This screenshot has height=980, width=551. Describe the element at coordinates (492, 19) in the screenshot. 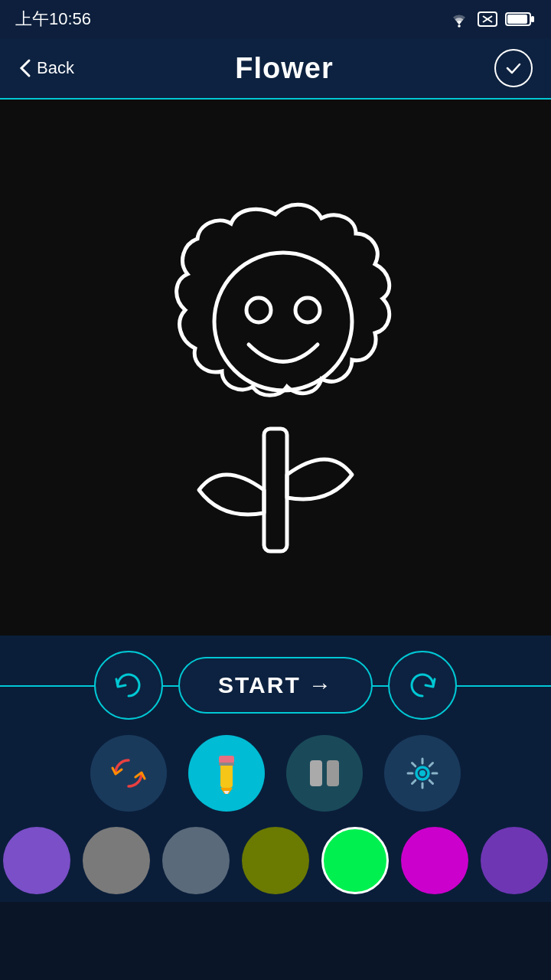

I see `status-icons` at that location.